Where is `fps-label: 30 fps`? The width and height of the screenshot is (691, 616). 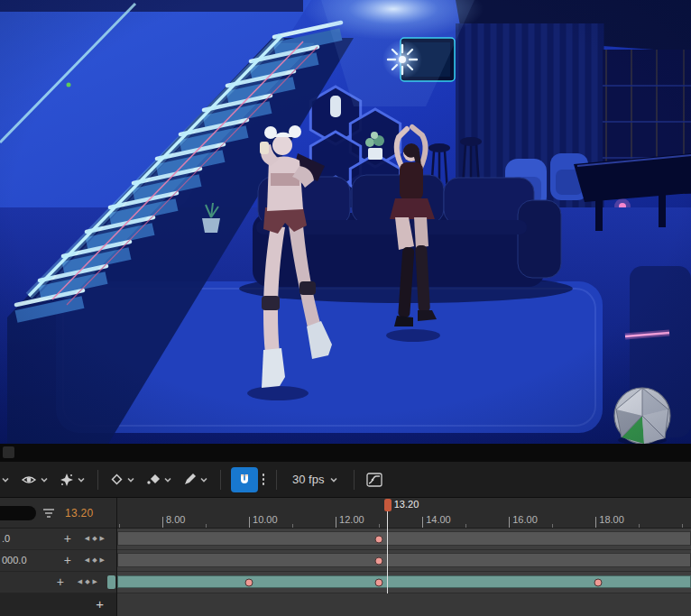 fps-label: 30 fps is located at coordinates (309, 480).